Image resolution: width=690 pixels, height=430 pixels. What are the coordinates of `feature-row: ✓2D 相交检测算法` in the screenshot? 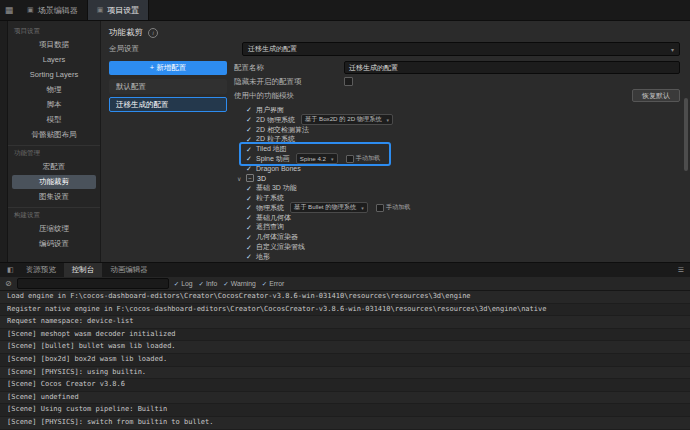 It's located at (463, 130).